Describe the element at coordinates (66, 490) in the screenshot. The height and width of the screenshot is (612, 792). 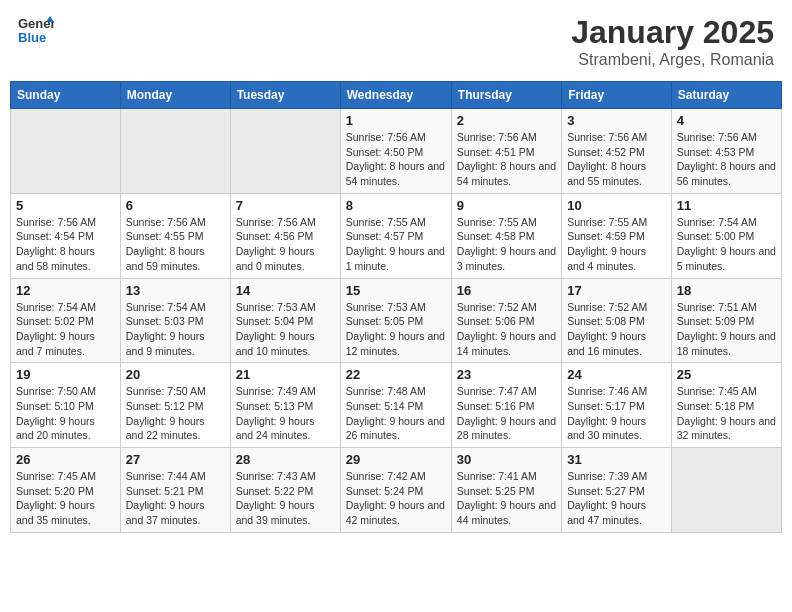
I see `calendar-cell: 26Sunrise: 7:45 AMSunset: 5:20 PMDayligh…` at that location.